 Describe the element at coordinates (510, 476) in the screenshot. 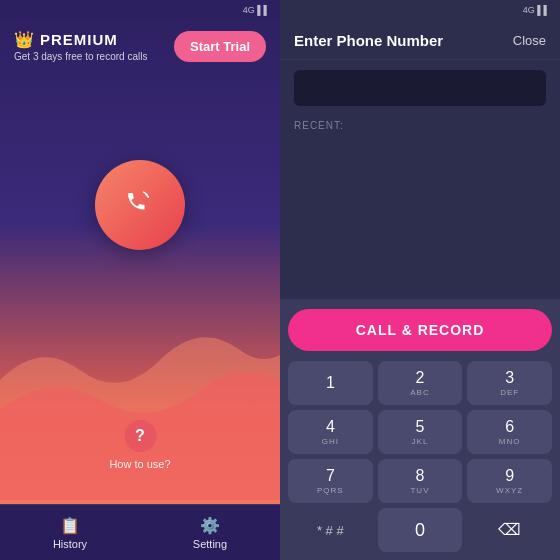

I see `dial-key-main-8: 9` at that location.